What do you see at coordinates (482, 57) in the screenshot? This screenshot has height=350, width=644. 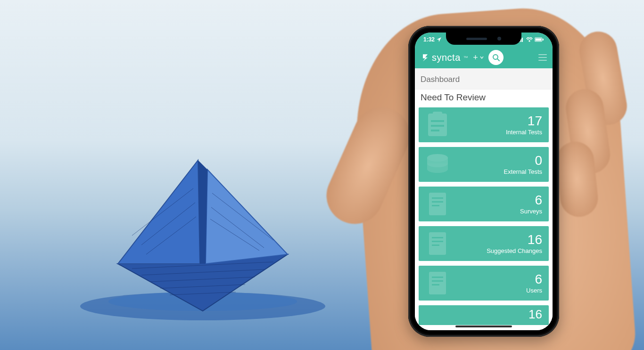 I see `chevron-down-icon` at bounding box center [482, 57].